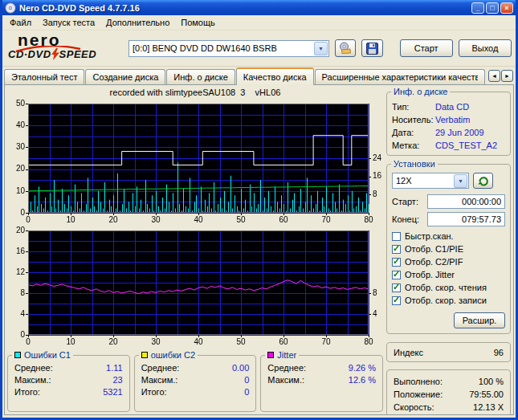 The height and width of the screenshot is (420, 518). Describe the element at coordinates (80, 8) in the screenshot. I see `window-title: Nero CD-DVD Speed 4.7.7.16` at that location.